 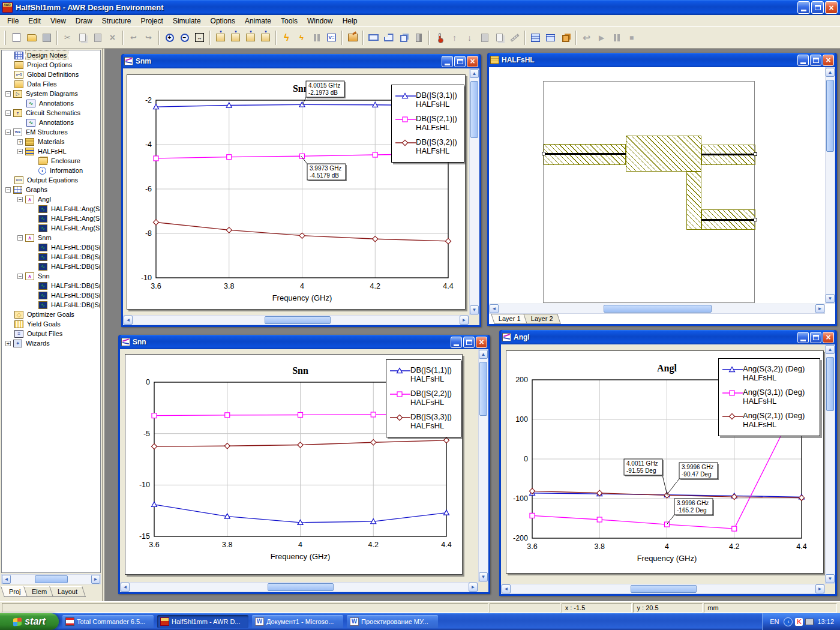 I want to click on tree-item-graphs: −Graphs, so click(x=51, y=190).